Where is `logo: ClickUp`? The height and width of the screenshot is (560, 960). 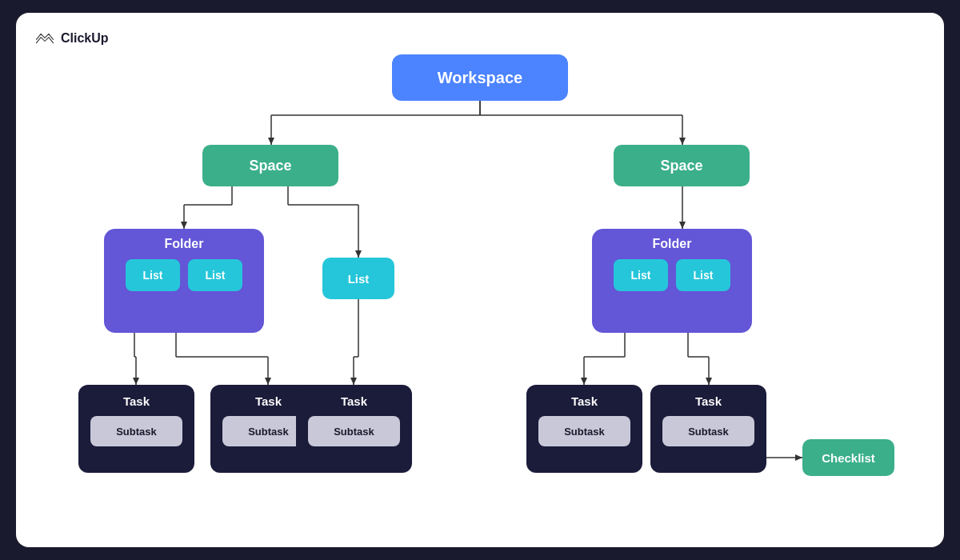
logo: ClickUp is located at coordinates (71, 38).